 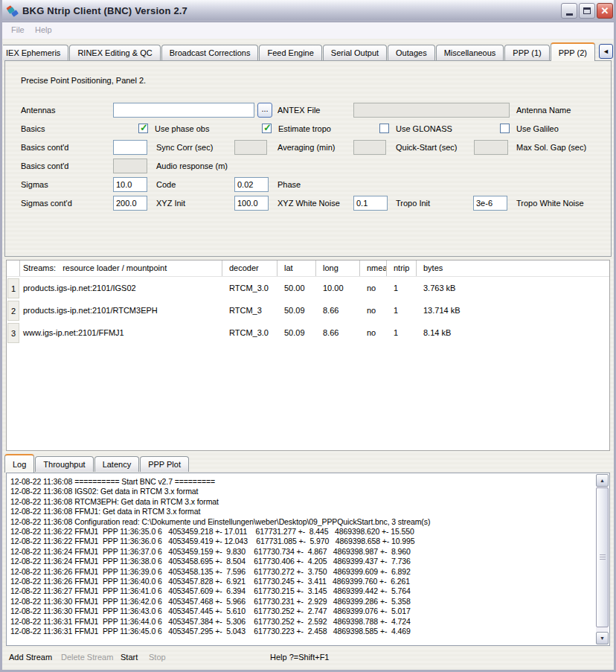 I want to click on audio-response-label: Audio response (m), so click(x=192, y=166).